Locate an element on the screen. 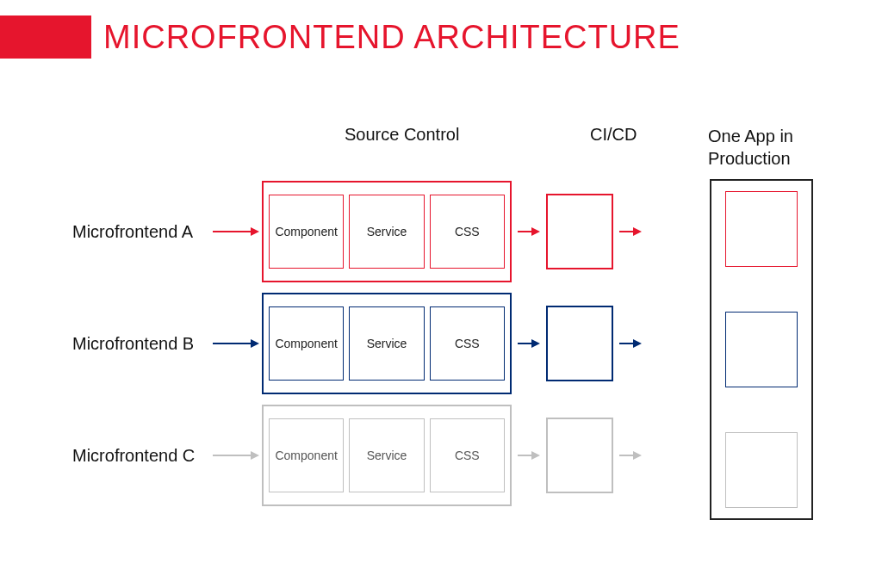  header: MICROFRONTEND ARCHITECTURE is located at coordinates (441, 29).